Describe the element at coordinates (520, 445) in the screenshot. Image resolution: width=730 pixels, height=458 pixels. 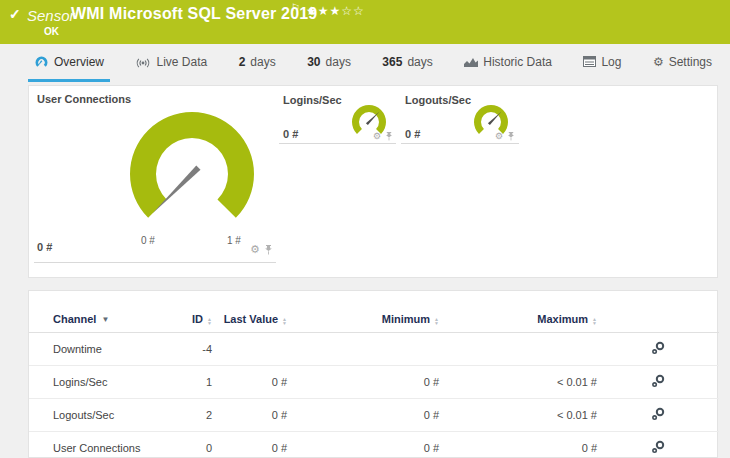
I see `channel-maximum: 0 #` at that location.